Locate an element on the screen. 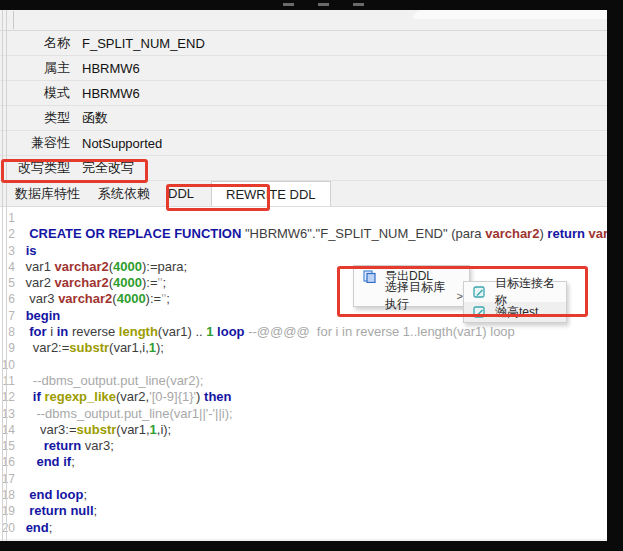 Image resolution: width=623 pixels, height=551 pixels. code-line: 18 end loop; is located at coordinates (304, 495).